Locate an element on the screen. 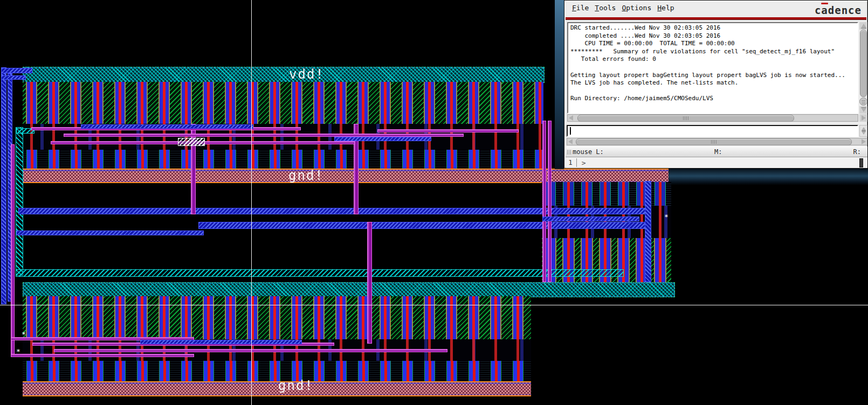 This screenshot has height=405, width=868. mouse-left-binding: mouse L: is located at coordinates (588, 152).